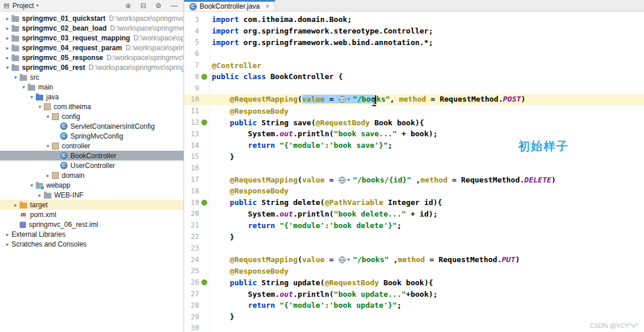 The height and width of the screenshot is (332, 644). I want to click on tree-item-domain: ▸domain, so click(92, 176).